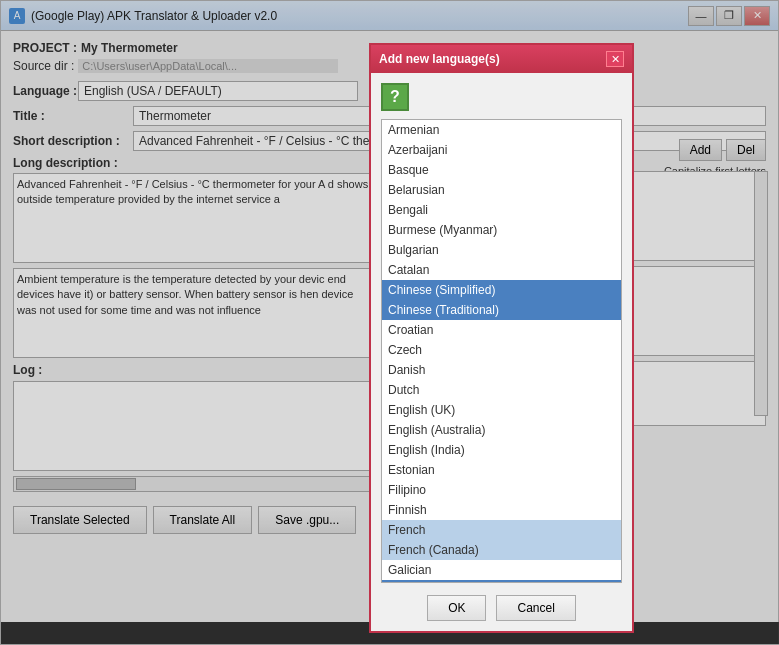 Image resolution: width=779 pixels, height=645 pixels. What do you see at coordinates (502, 150) in the screenshot?
I see `language-list-item: Azerbaijani` at bounding box center [502, 150].